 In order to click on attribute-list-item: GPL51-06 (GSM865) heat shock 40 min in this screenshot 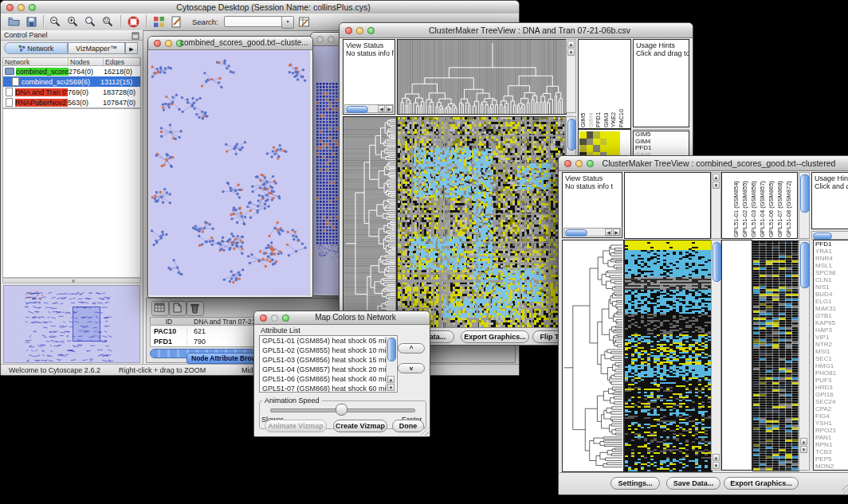, I will do `click(328, 379)`.